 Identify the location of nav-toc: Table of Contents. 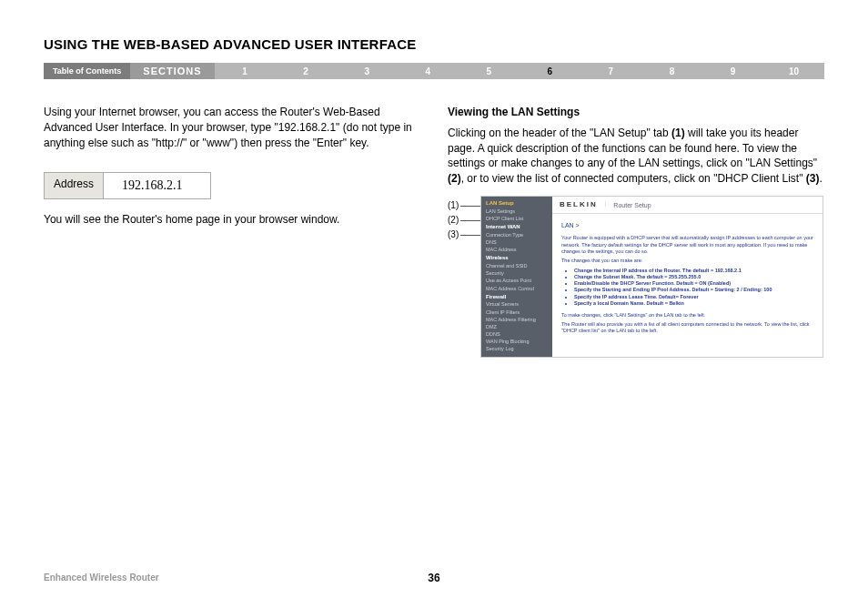
(87, 71).